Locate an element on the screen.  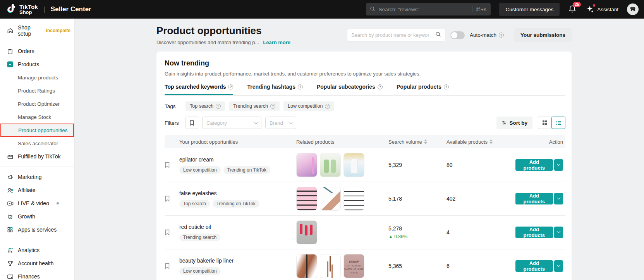
auto-match-toggle is located at coordinates (458, 35).